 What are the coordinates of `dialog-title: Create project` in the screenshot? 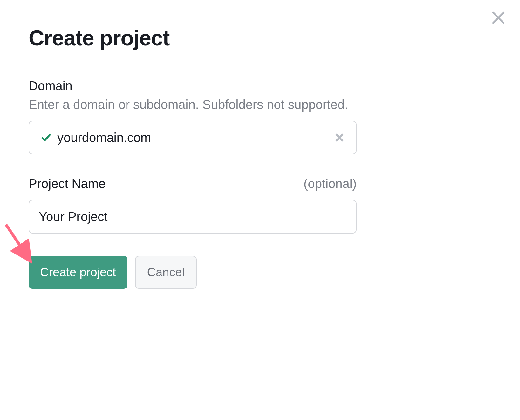 It's located at (260, 38).